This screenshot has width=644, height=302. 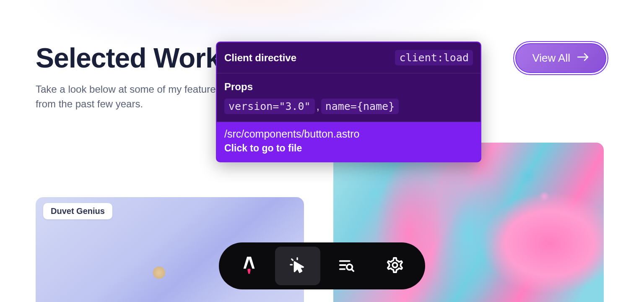 What do you see at coordinates (318, 107) in the screenshot?
I see `comma: ,` at bounding box center [318, 107].